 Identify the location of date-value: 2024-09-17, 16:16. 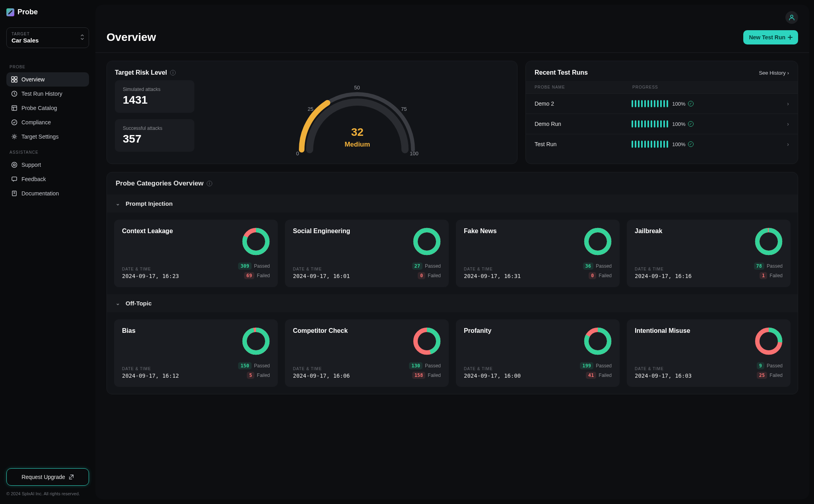
(663, 276).